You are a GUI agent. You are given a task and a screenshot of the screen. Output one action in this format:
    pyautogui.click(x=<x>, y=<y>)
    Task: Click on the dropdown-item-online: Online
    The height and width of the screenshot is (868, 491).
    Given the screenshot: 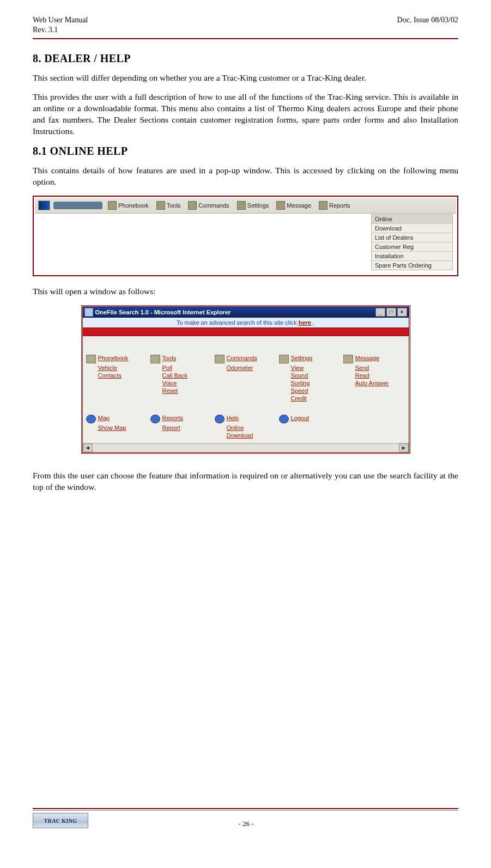 What is the action you would take?
    pyautogui.click(x=412, y=219)
    